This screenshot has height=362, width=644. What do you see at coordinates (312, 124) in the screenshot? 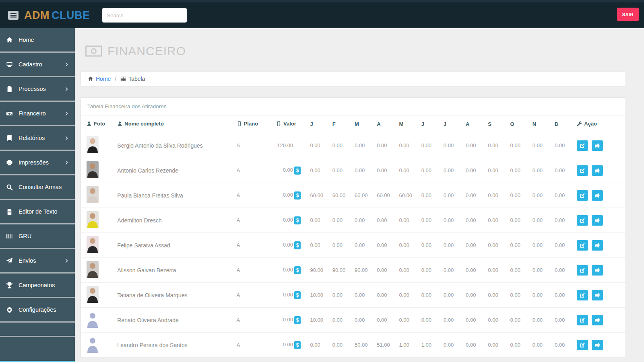
I see `column-header-label: J` at bounding box center [312, 124].